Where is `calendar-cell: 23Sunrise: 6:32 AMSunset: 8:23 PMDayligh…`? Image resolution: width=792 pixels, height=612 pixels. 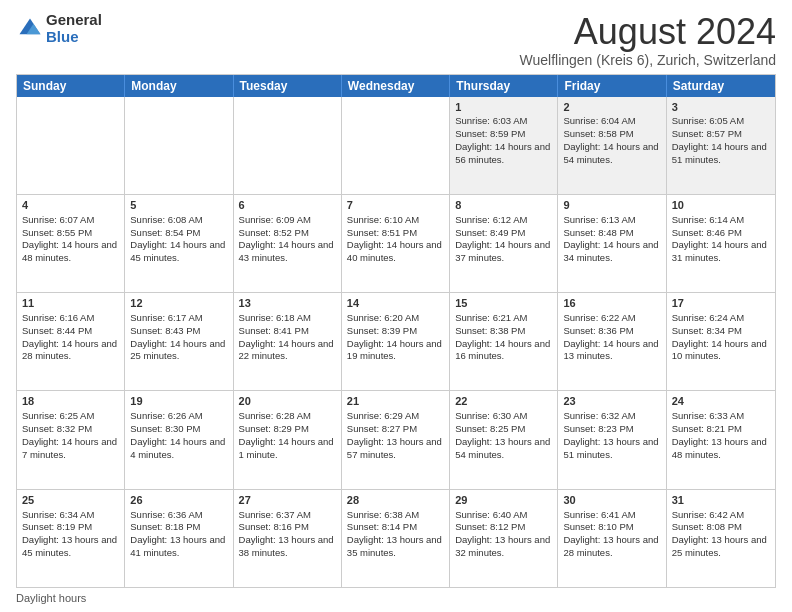
calendar-cell: 23Sunrise: 6:32 AMSunset: 8:23 PMDayligh… is located at coordinates (612, 440).